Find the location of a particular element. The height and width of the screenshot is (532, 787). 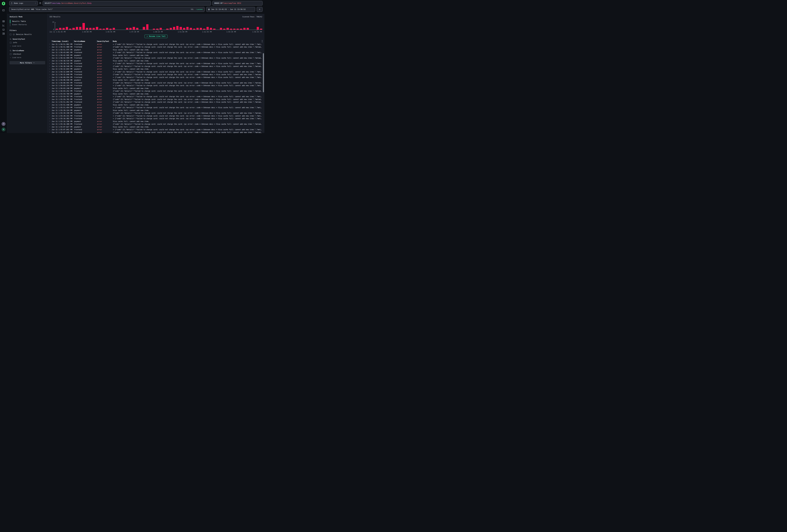

denoise-checkbox is located at coordinates (10, 35).